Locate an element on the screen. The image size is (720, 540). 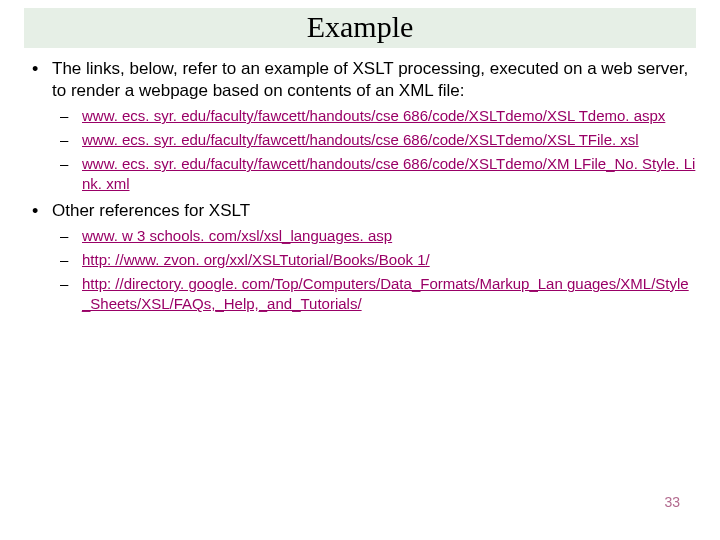
sub-bullet-list: www. ecs. syr. edu/faculty/fawcett/hando… is located at coordinates (374, 150).